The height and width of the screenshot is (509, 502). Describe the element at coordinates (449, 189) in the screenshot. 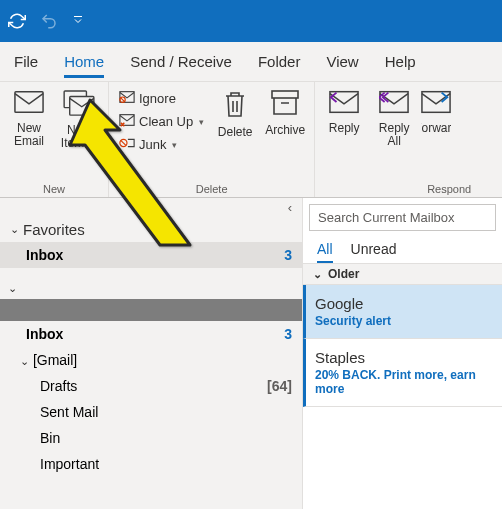

I see `group-label-respond: Respond` at that location.